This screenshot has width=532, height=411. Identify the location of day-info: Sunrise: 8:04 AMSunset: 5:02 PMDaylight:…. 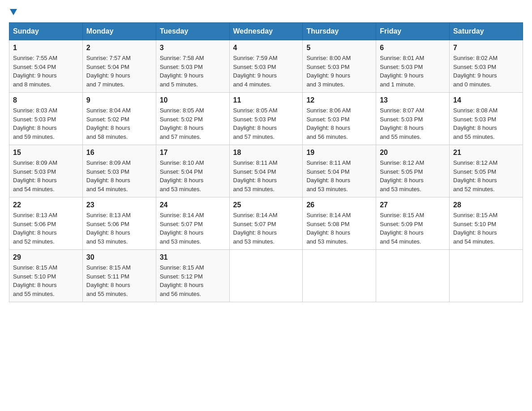
(119, 124).